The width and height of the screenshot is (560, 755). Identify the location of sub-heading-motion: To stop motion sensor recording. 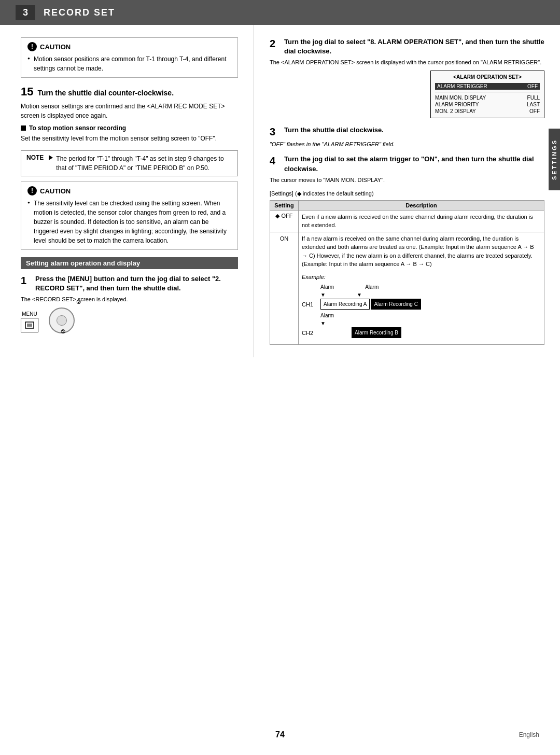
(130, 128).